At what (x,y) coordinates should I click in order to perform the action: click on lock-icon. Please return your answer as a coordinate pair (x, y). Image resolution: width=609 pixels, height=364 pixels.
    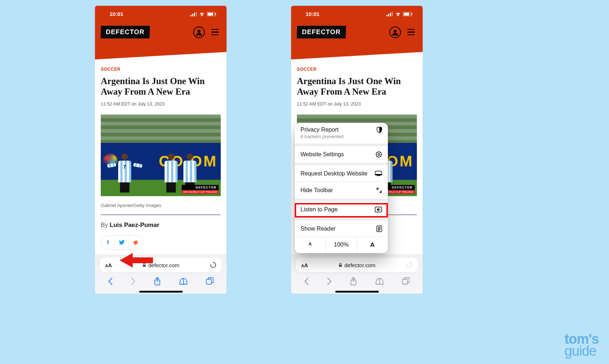
    Looking at the image, I should click on (340, 265).